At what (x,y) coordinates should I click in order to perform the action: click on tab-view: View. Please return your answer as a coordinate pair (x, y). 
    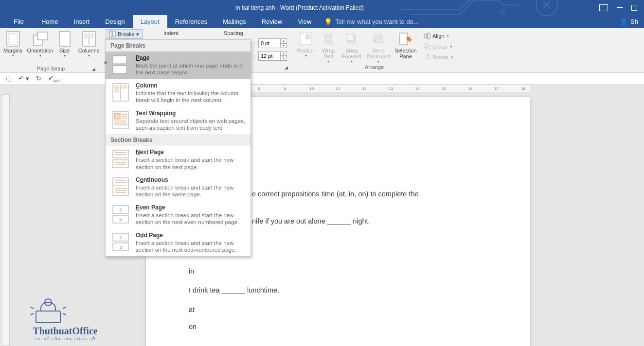
    Looking at the image, I should click on (304, 21).